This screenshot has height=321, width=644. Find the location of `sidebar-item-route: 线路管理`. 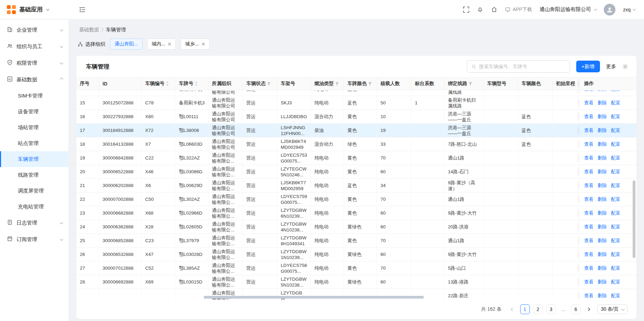

sidebar-item-route: 线路管理 is located at coordinates (34, 175).